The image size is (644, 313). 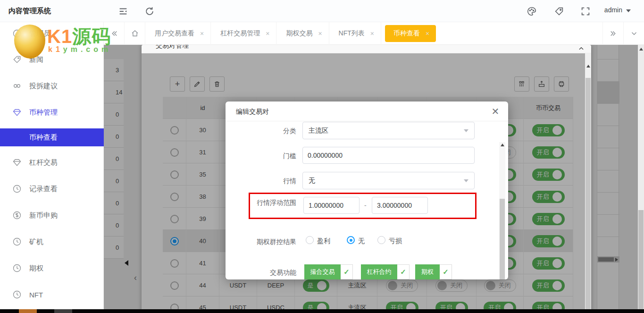 I want to click on close-icon: ✕, so click(x=495, y=111).